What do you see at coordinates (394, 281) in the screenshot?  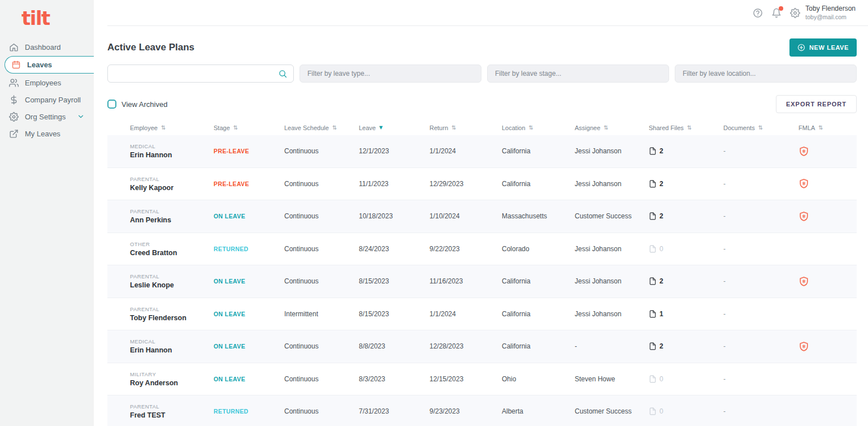 I see `cell-leave-date: 8/15/2023` at bounding box center [394, 281].